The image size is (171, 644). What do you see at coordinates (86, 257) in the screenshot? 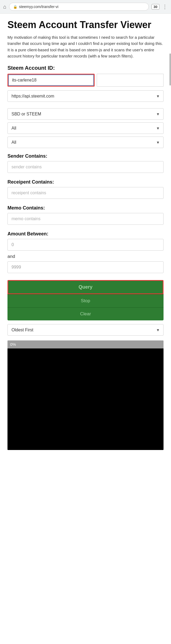
I see `amount-row: and` at bounding box center [86, 257].